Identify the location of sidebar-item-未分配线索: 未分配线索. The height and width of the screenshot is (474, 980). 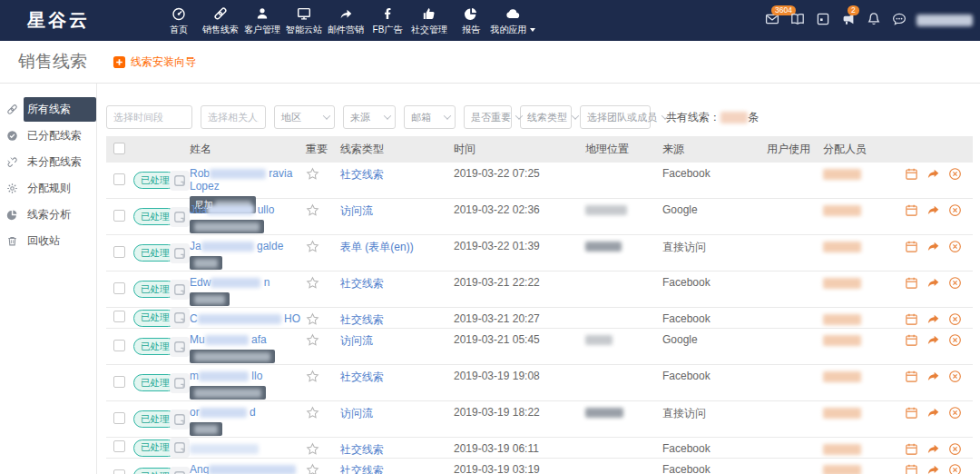
(48, 162).